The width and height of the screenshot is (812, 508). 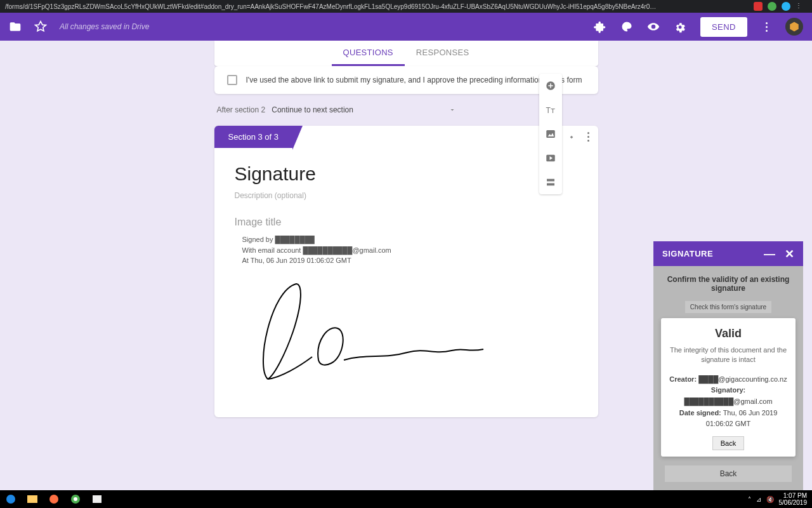 I want to click on add-title-icon: Tᴛ, so click(x=551, y=110).